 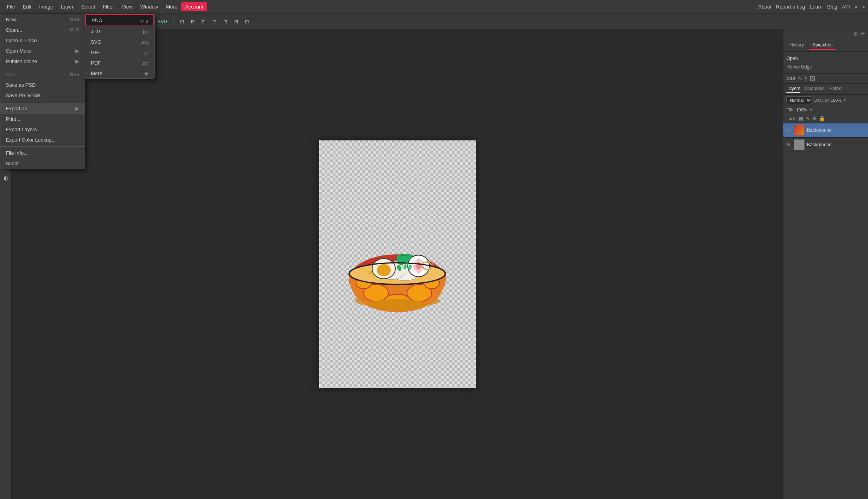 What do you see at coordinates (108, 7) in the screenshot?
I see `menu-filter: Filter` at bounding box center [108, 7].